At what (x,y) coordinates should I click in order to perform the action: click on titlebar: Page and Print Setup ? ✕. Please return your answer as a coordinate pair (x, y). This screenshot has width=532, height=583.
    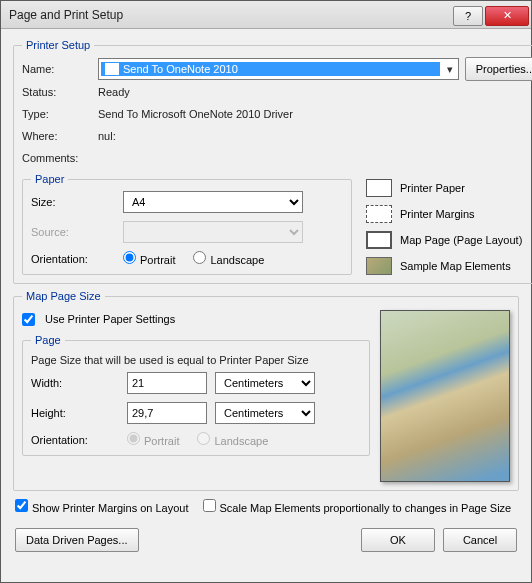
    Looking at the image, I should click on (266, 15).